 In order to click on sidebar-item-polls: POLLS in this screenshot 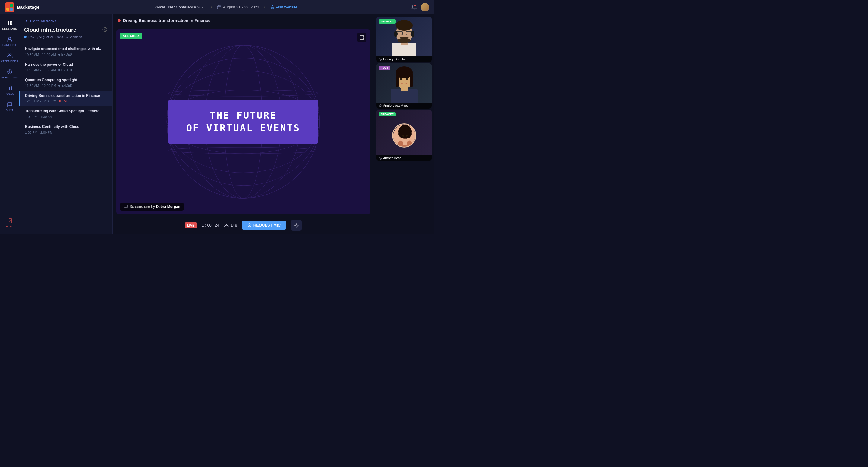, I will do `click(9, 90)`.